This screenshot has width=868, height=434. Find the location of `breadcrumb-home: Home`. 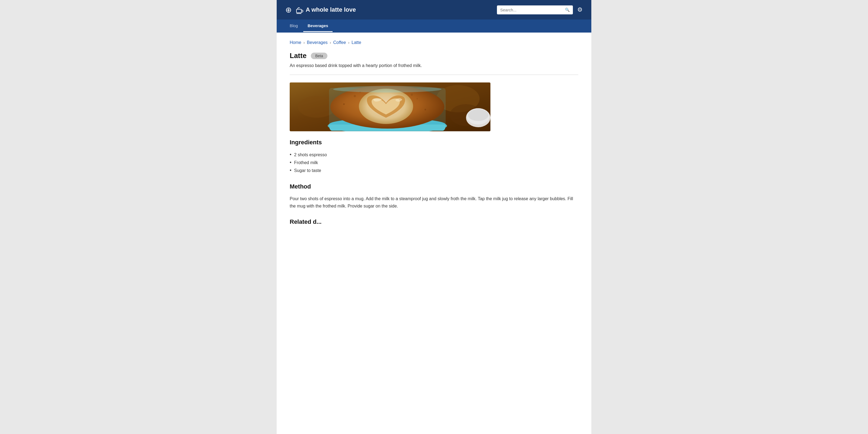

breadcrumb-home: Home is located at coordinates (296, 42).